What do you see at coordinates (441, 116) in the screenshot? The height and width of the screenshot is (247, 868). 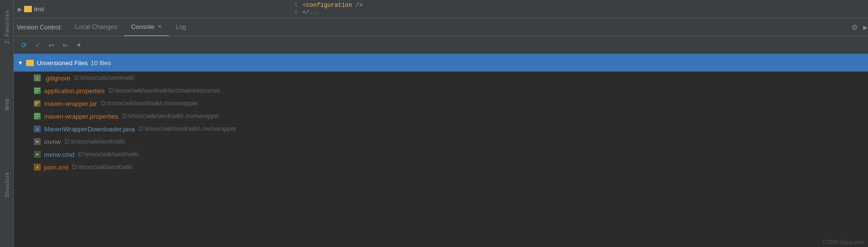 I see `list-item: maven-wrapper.properties D:\imooc\wiki\w…` at bounding box center [441, 116].